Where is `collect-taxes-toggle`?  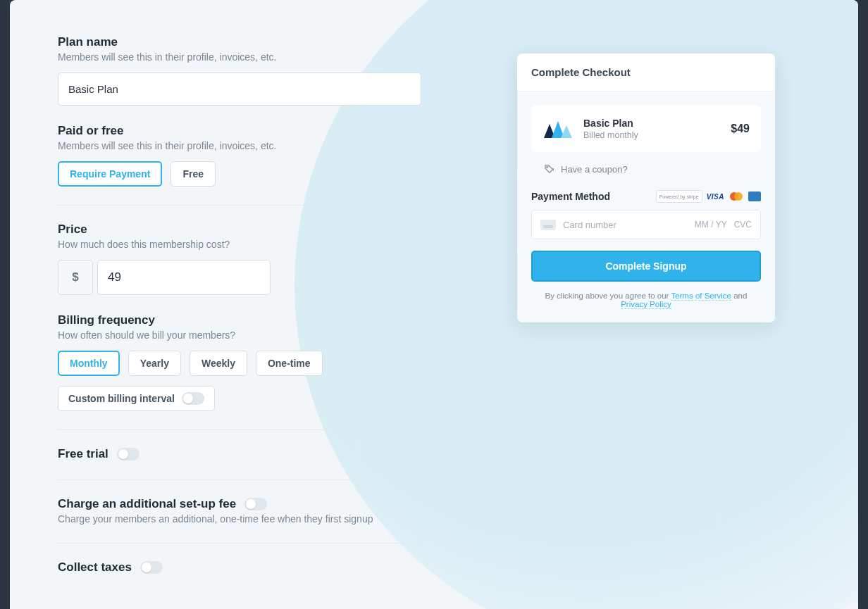 collect-taxes-toggle is located at coordinates (151, 567).